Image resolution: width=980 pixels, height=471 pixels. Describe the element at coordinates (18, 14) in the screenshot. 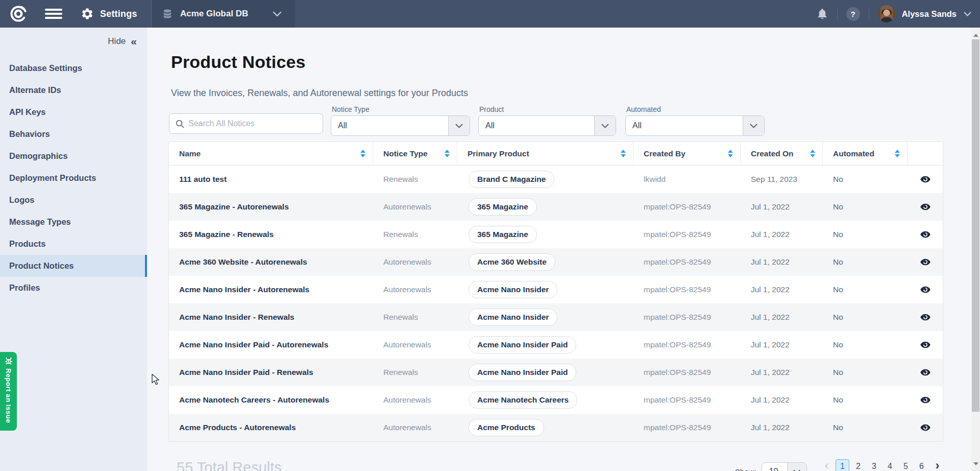

I see `omeda-logo-icon` at that location.